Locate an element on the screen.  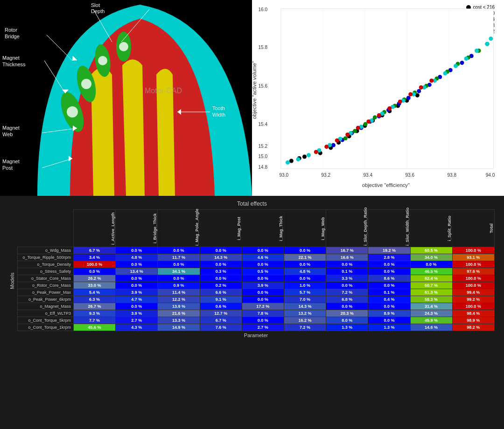
svg-text: objective "efficiency" is located at coordinates (386, 185).